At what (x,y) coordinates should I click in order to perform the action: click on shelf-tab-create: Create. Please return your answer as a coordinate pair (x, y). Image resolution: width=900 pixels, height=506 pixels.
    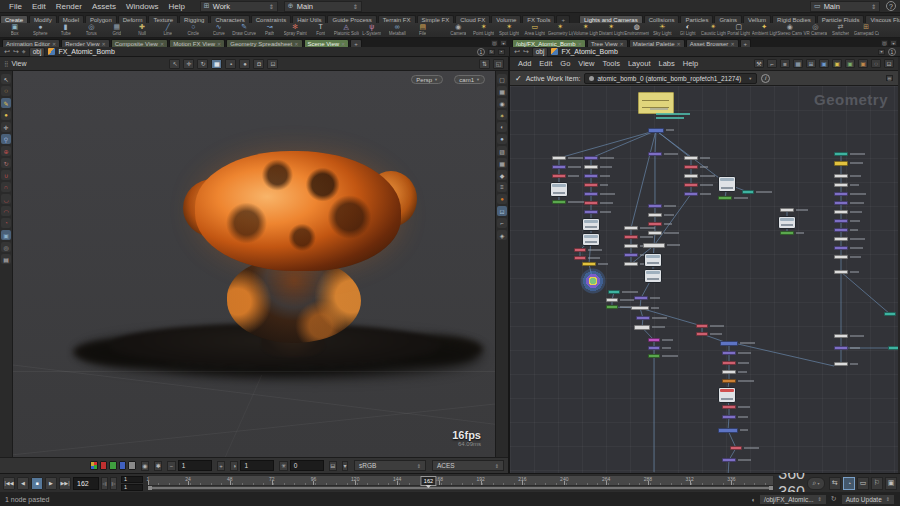
    Looking at the image, I should click on (14, 19).